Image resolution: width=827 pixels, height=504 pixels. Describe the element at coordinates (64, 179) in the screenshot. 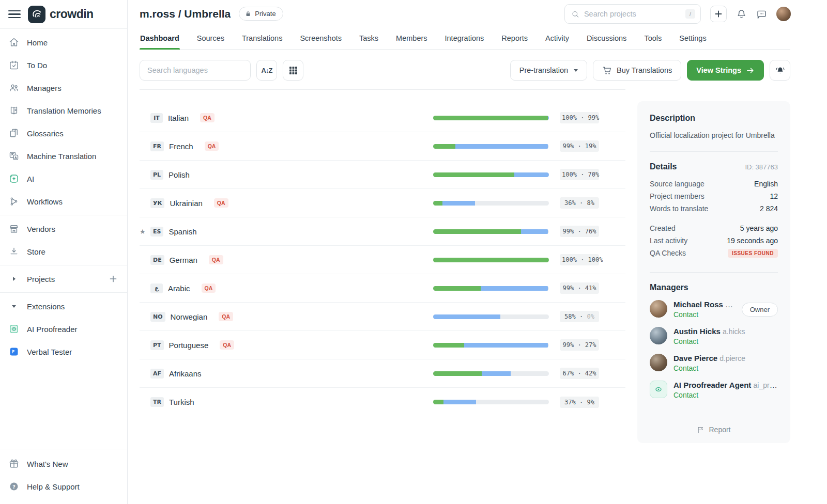

I see `sidebar-item-ai: AI` at that location.